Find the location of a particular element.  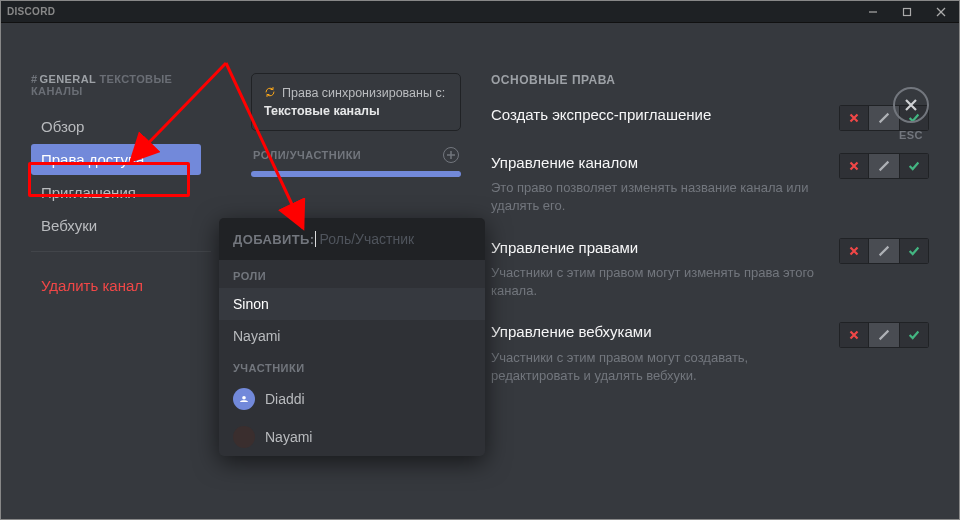

popup-add-label: ДОБАВИТЬ: is located at coordinates (274, 240).